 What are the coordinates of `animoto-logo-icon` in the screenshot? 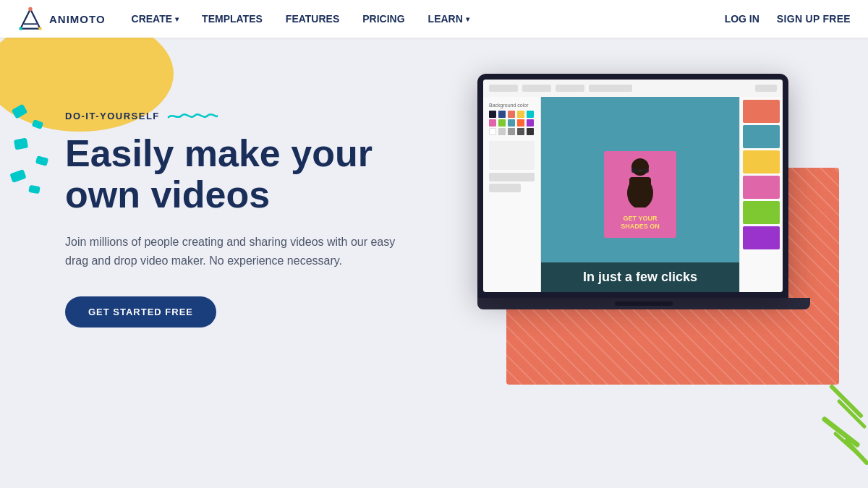 It's located at (30, 19).